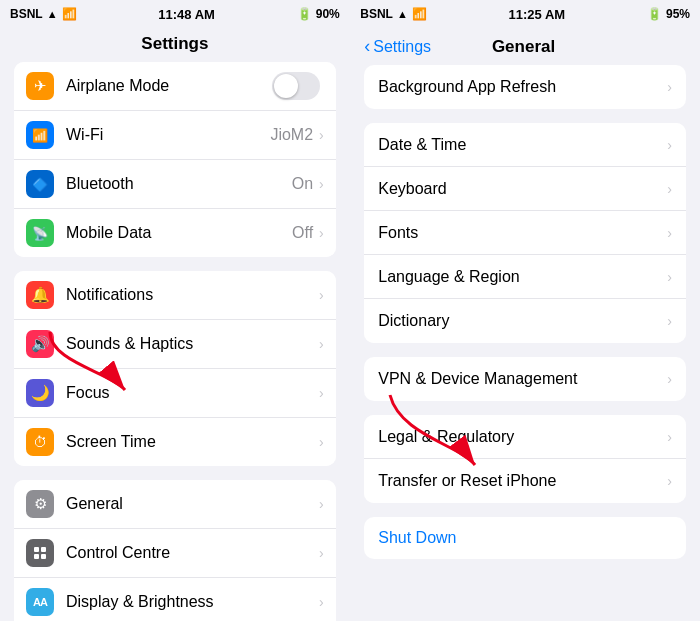 Image resolution: width=700 pixels, height=621 pixels. What do you see at coordinates (522, 233) in the screenshot?
I see `fonts-label: Fonts` at bounding box center [522, 233].